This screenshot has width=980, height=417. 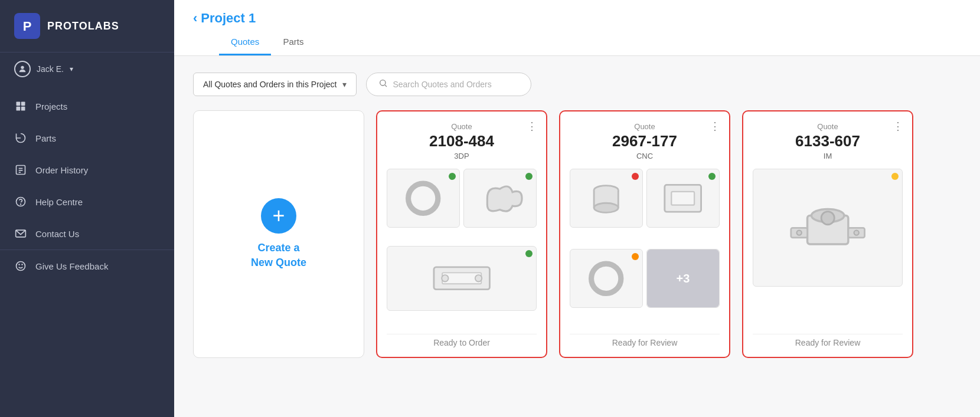 What do you see at coordinates (828, 156) in the screenshot?
I see `card-type-3: IM` at bounding box center [828, 156].